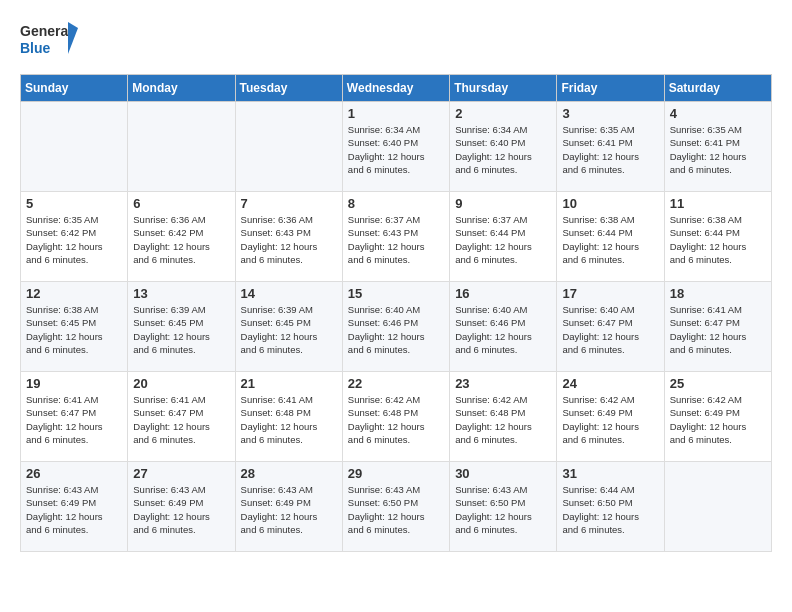 This screenshot has width=792, height=612. I want to click on day-number: 2, so click(503, 114).